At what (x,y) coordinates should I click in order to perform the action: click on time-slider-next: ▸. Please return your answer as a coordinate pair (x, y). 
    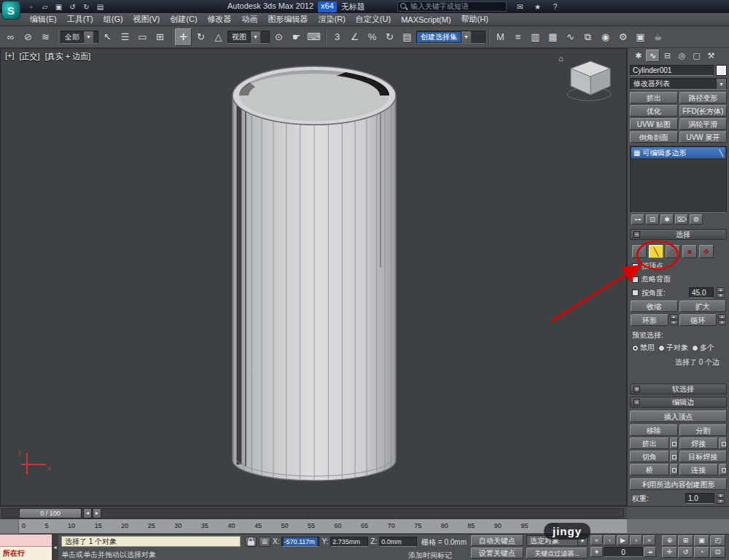
    Looking at the image, I should click on (97, 513).